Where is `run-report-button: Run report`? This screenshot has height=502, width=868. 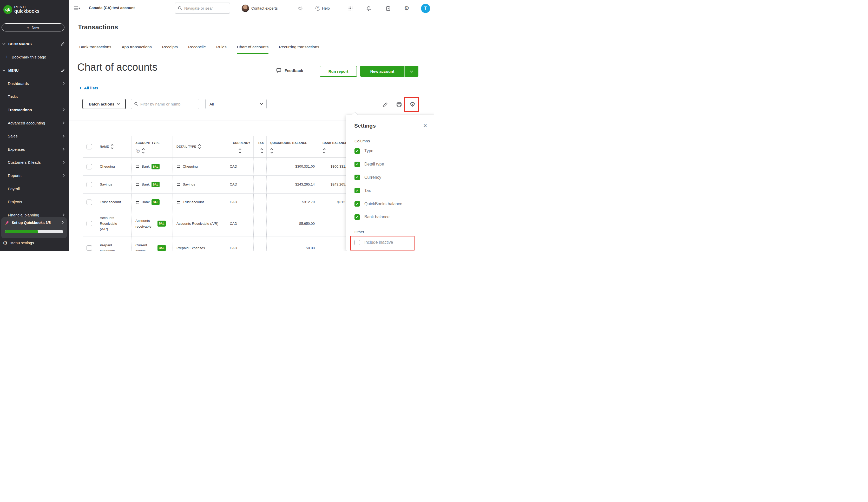 run-report-button: Run report is located at coordinates (338, 71).